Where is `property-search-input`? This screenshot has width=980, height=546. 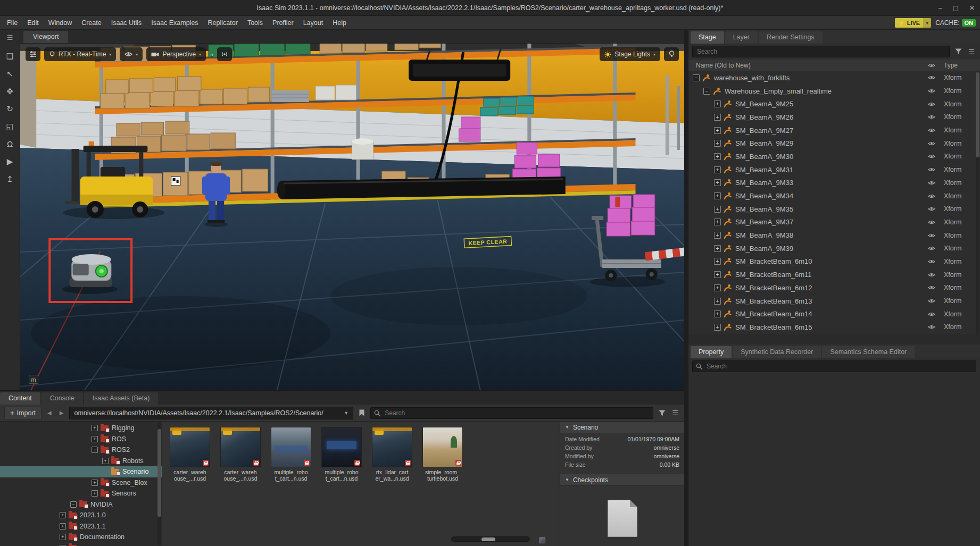
property-search-input is located at coordinates (834, 366).